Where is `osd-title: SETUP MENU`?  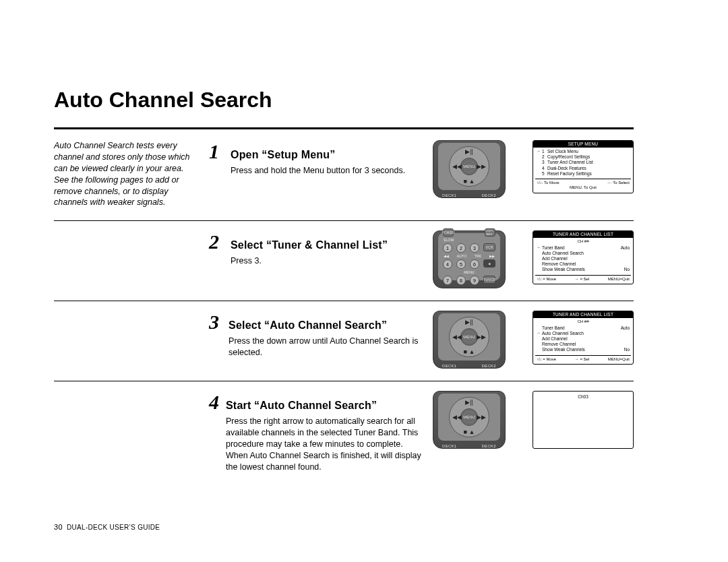
osd-title: SETUP MENU is located at coordinates (583, 144).